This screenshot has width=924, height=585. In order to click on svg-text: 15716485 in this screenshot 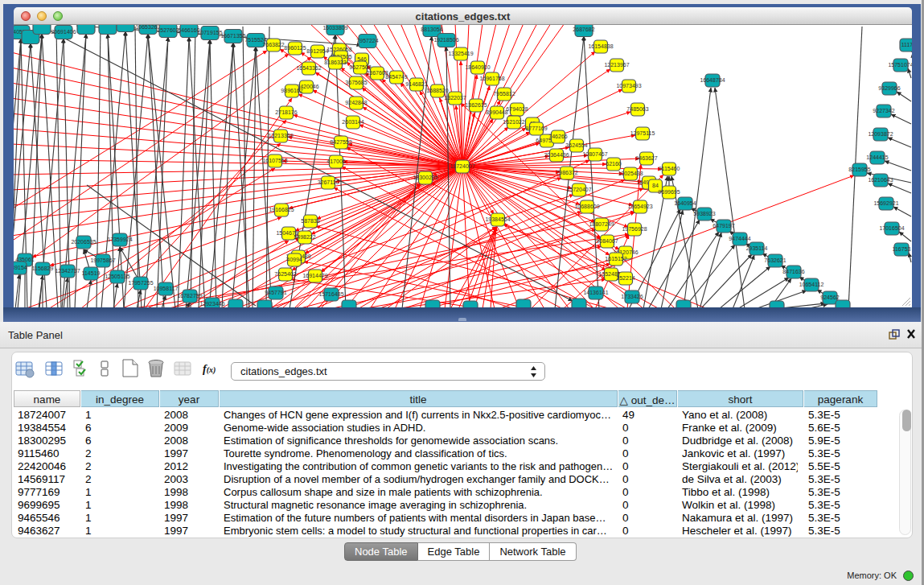, I will do `click(331, 295)`.